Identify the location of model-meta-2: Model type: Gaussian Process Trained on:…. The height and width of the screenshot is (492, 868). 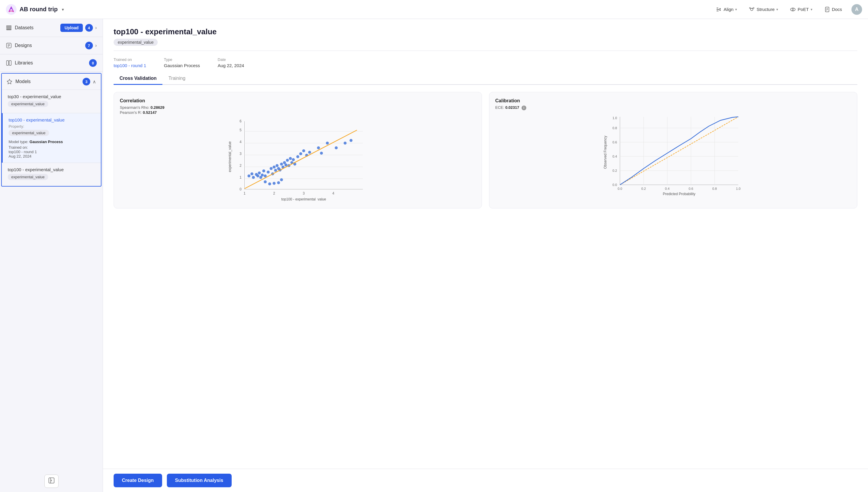
(52, 149).